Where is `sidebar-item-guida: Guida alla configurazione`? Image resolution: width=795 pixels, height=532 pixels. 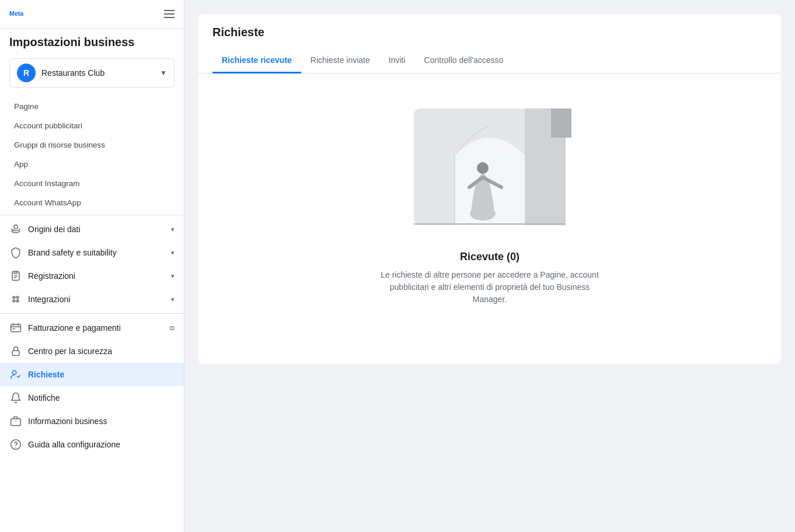
sidebar-item-guida: Guida alla configurazione is located at coordinates (92, 444).